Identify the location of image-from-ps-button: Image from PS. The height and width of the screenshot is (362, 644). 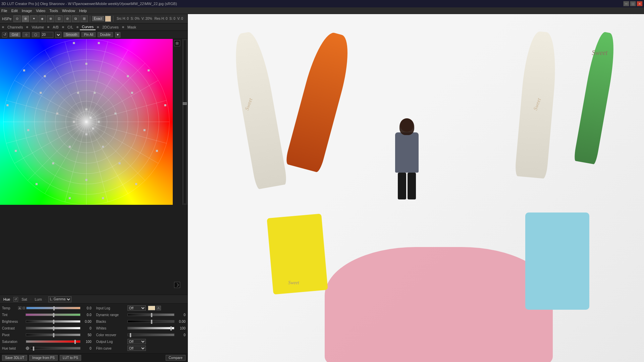
(44, 358).